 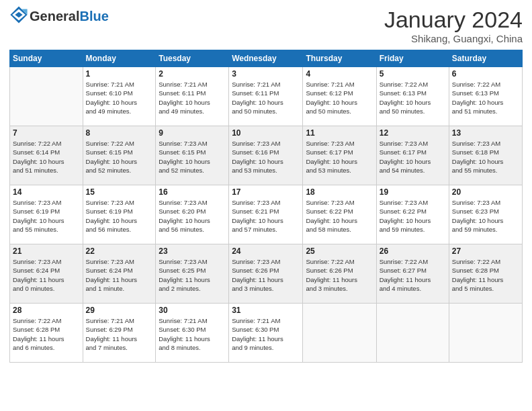 I want to click on day-cell: 11Sunrise: 7:23 AM Sunset: 6:17 PM Dayli…, so click(x=340, y=156).